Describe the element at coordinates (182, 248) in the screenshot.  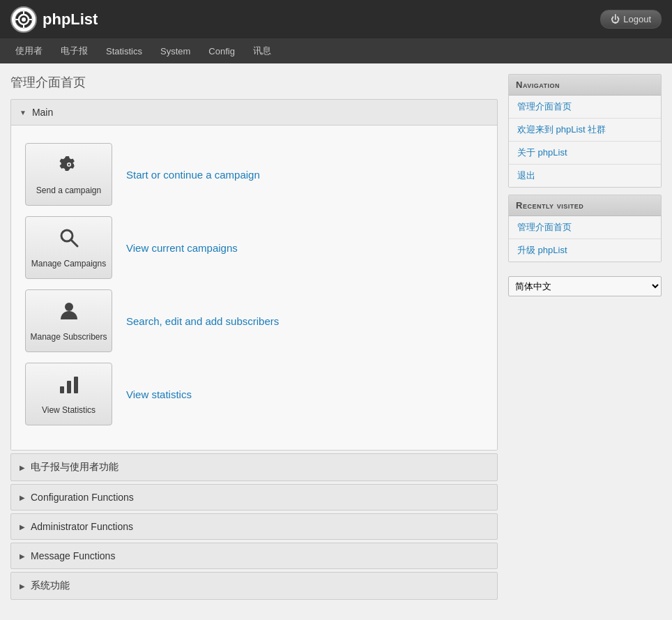
I see `manage-campaigns-link: View current campaigns` at that location.